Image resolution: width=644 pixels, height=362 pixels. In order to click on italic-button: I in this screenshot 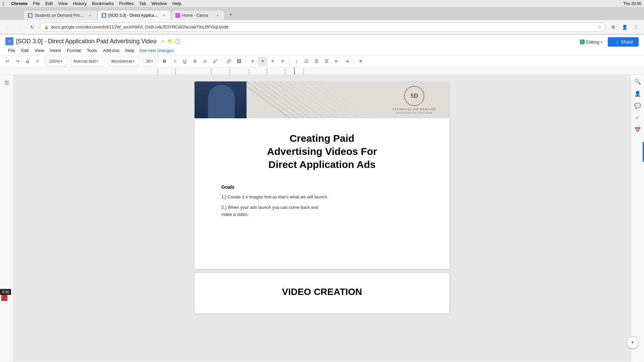, I will do `click(175, 61)`.